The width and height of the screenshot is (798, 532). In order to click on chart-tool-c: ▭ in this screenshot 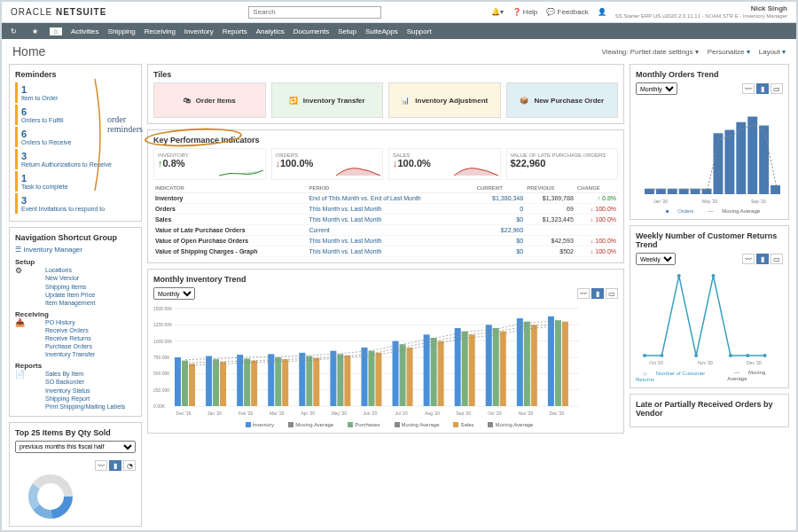, I will do `click(612, 293)`.